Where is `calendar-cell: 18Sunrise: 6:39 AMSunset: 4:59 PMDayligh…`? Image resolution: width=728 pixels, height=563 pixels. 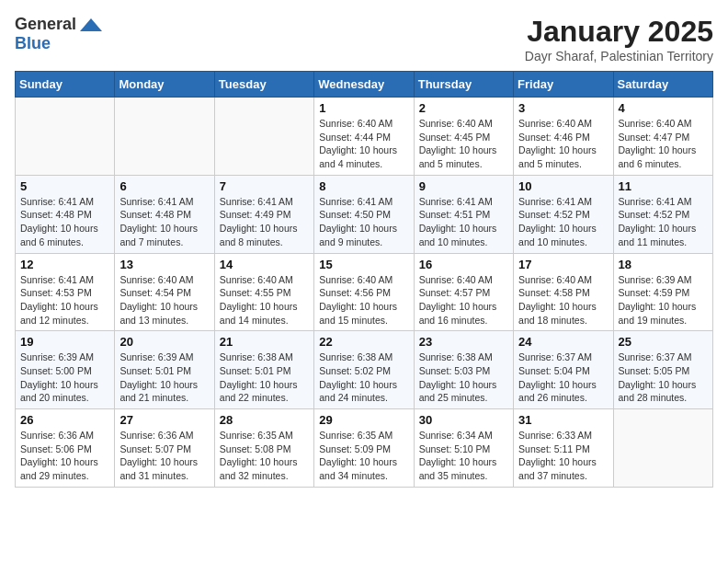
calendar-cell: 18Sunrise: 6:39 AMSunset: 4:59 PMDayligh… is located at coordinates (663, 293).